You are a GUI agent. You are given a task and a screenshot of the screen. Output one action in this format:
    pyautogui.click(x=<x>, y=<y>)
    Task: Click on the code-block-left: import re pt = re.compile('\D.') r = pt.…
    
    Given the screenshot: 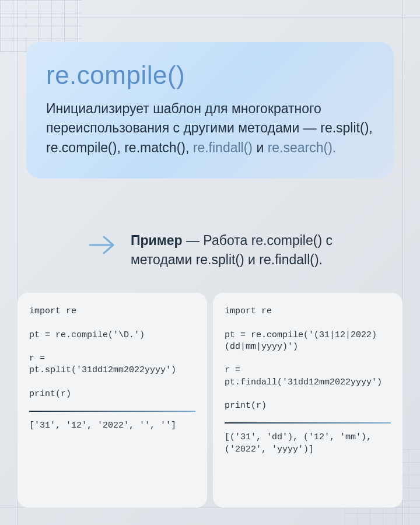 What is the action you would take?
    pyautogui.click(x=112, y=353)
    